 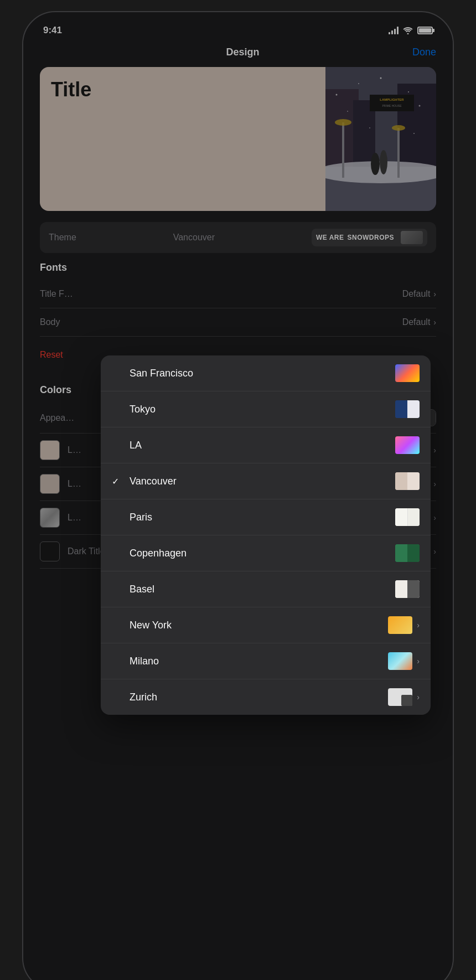 What do you see at coordinates (407, 445) in the screenshot?
I see `dropdown-thumb-la` at bounding box center [407, 445].